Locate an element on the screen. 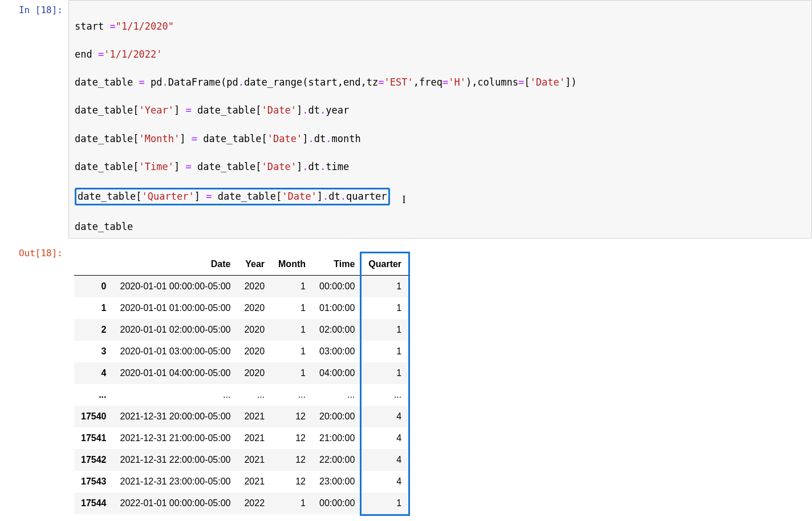 The image size is (812, 521). row-index: 1 is located at coordinates (94, 308).